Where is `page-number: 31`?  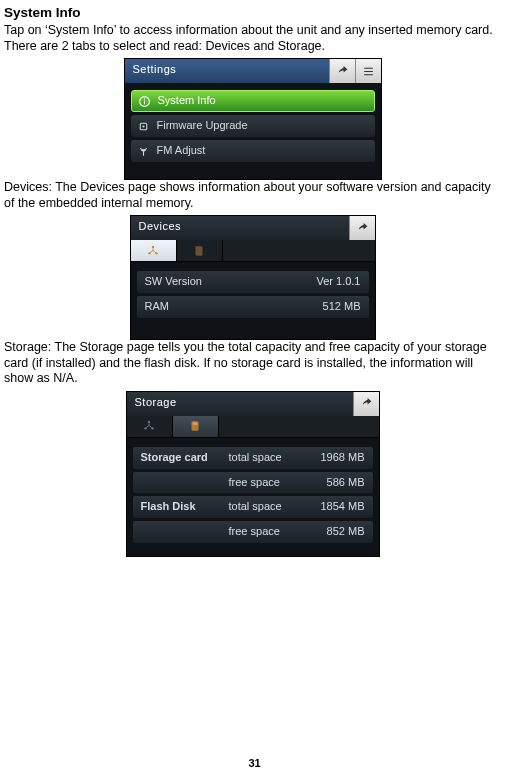
page-number: 31 is located at coordinates (254, 764).